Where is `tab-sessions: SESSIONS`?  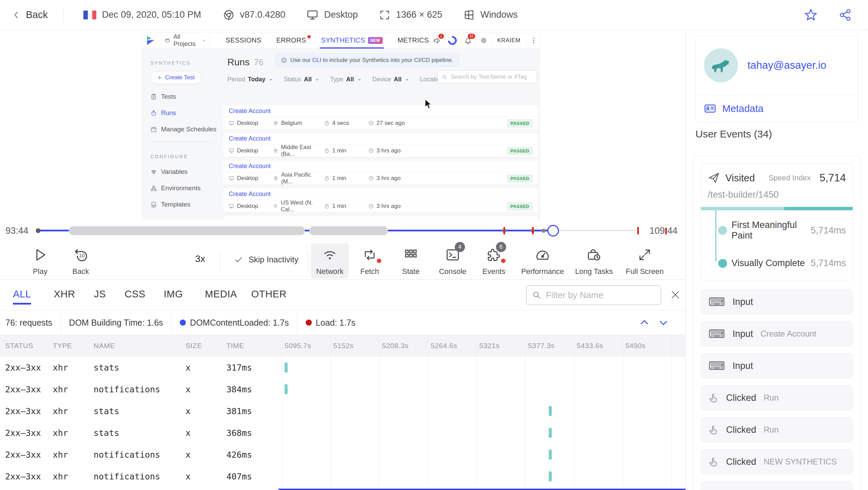
tab-sessions: SESSIONS is located at coordinates (244, 40).